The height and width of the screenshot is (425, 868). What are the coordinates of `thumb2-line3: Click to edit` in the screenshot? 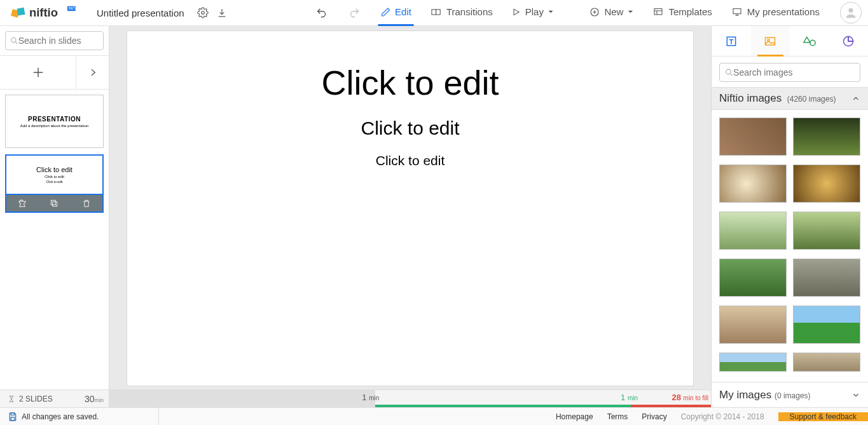 It's located at (55, 182).